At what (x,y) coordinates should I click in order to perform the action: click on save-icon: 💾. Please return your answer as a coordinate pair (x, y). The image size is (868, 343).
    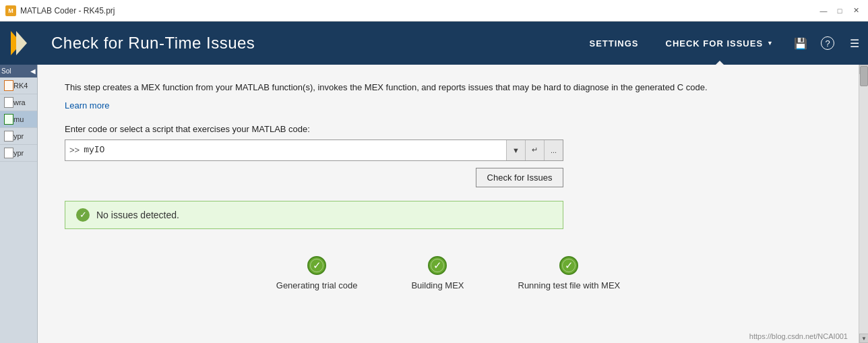
    Looking at the image, I should click on (801, 43).